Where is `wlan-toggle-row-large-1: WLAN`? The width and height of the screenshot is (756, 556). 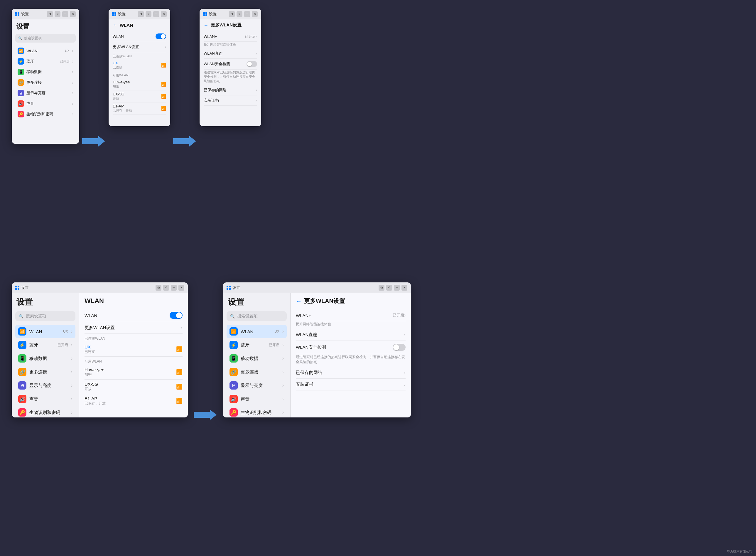 wlan-toggle-row-large-1: WLAN is located at coordinates (134, 316).